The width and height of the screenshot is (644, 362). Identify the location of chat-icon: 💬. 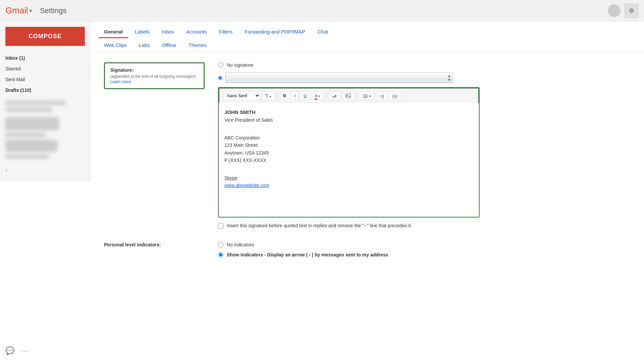
(10, 351).